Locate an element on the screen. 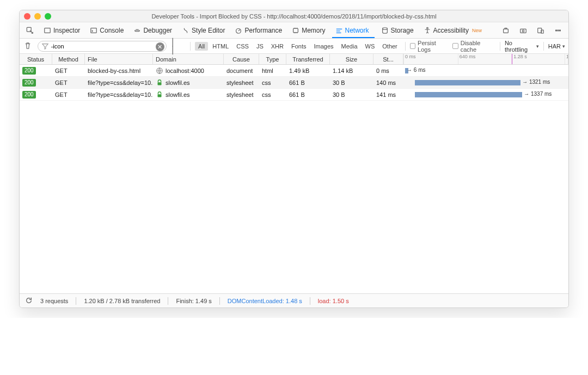  status-transferred: 1.20 kB / 2.78 kB transferred is located at coordinates (122, 301).